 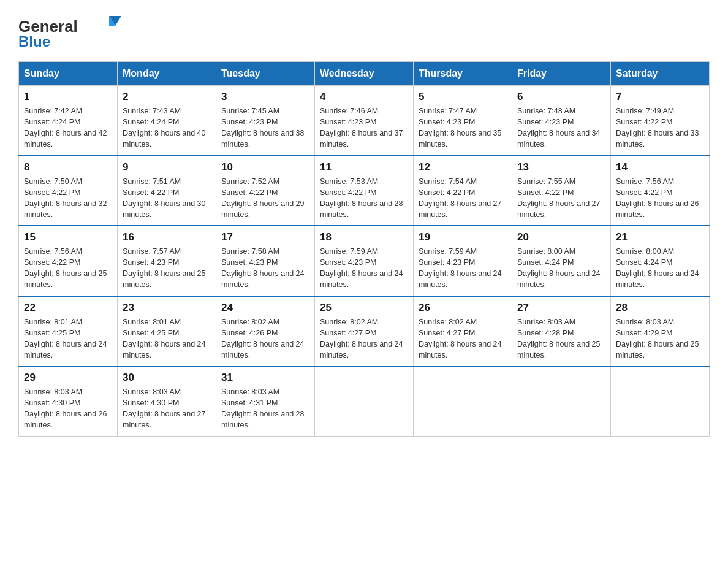 I want to click on day-info: Sunrise: 7:46 AMSunset: 4:23 PMDaylight:…, so click(x=364, y=128).